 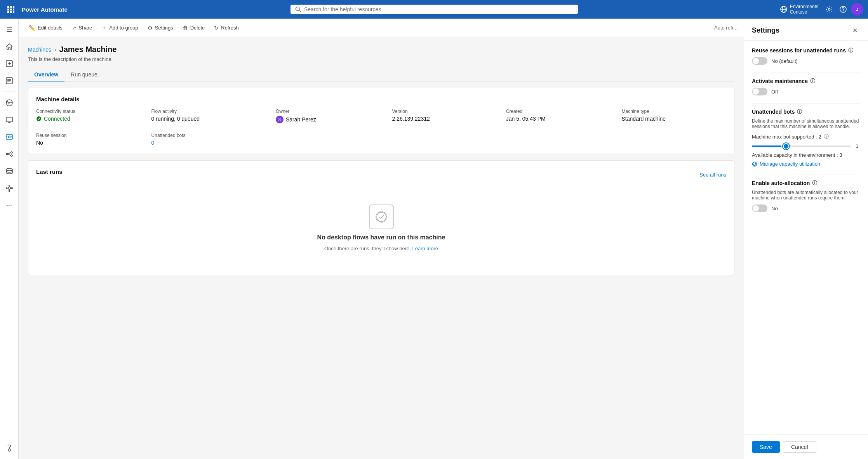 What do you see at coordinates (381, 228) in the screenshot?
I see `empty-state: No desktop flows have run on this machin…` at bounding box center [381, 228].